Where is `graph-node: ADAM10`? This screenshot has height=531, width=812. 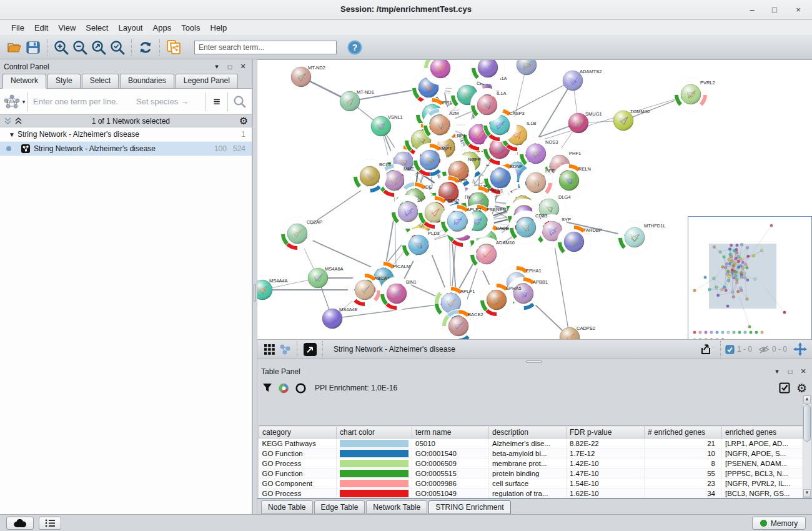 graph-node: ADAM10 is located at coordinates (493, 255).